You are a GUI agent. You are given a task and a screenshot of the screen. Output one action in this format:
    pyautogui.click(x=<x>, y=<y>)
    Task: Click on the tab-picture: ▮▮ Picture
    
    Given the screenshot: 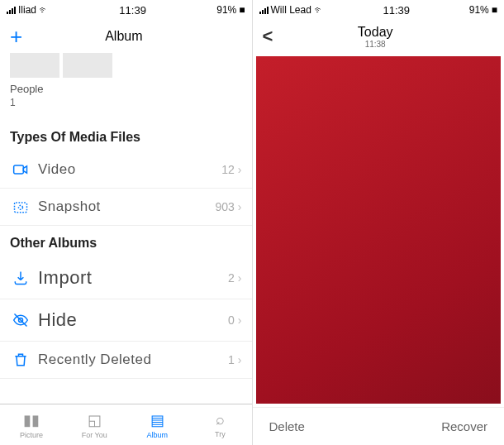 What is the action you would take?
    pyautogui.click(x=31, y=425)
    